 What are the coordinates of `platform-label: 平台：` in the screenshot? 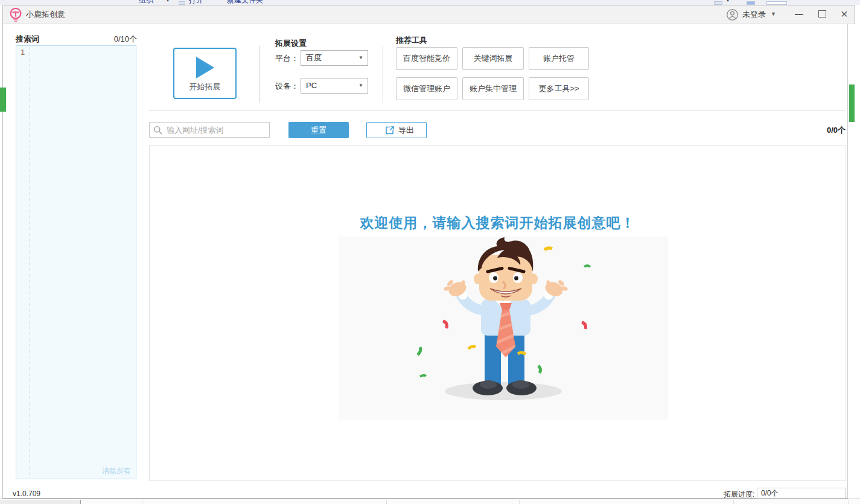 It's located at (287, 59).